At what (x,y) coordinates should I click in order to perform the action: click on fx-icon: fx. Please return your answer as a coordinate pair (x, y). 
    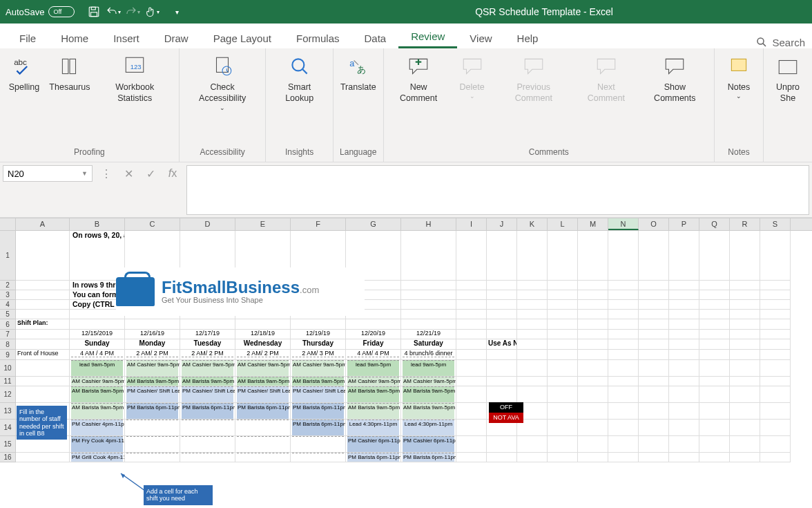
    Looking at the image, I should click on (173, 173).